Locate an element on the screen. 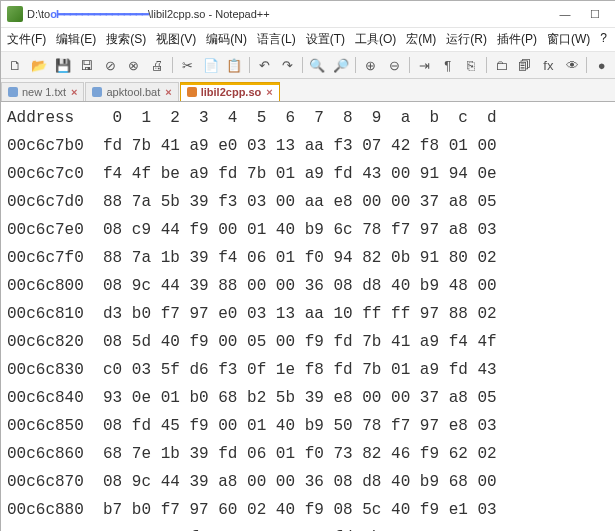 This screenshot has width=615, height=531. menu-file: 文件(F) is located at coordinates (26, 40).